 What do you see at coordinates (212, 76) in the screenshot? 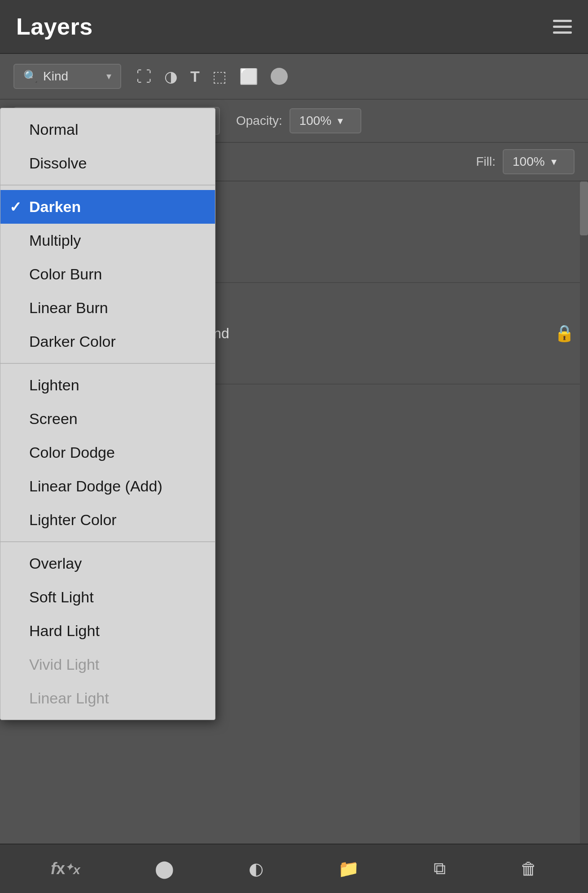
I see `filter-icons-group: ⛶ ◑ T ⬚ ⬜` at bounding box center [212, 76].